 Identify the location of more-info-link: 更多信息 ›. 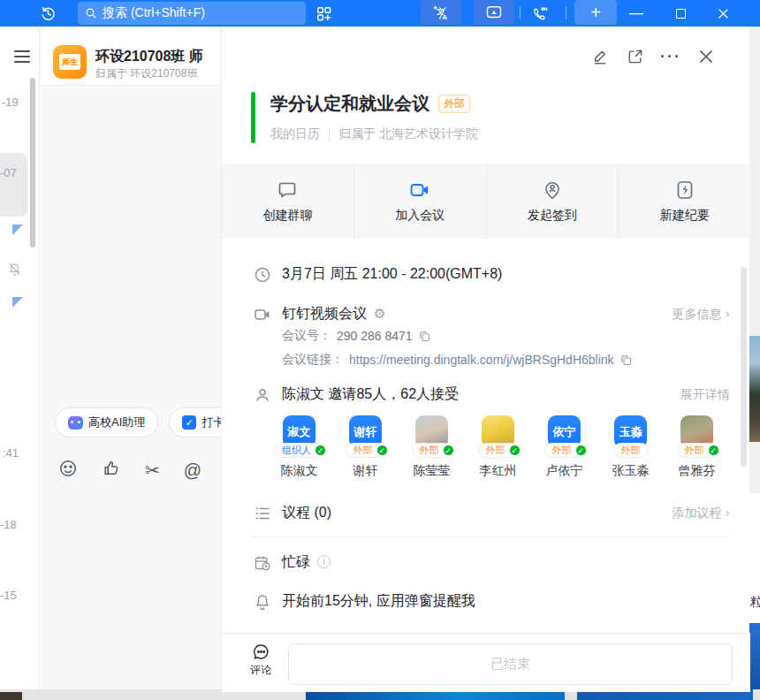
(702, 315).